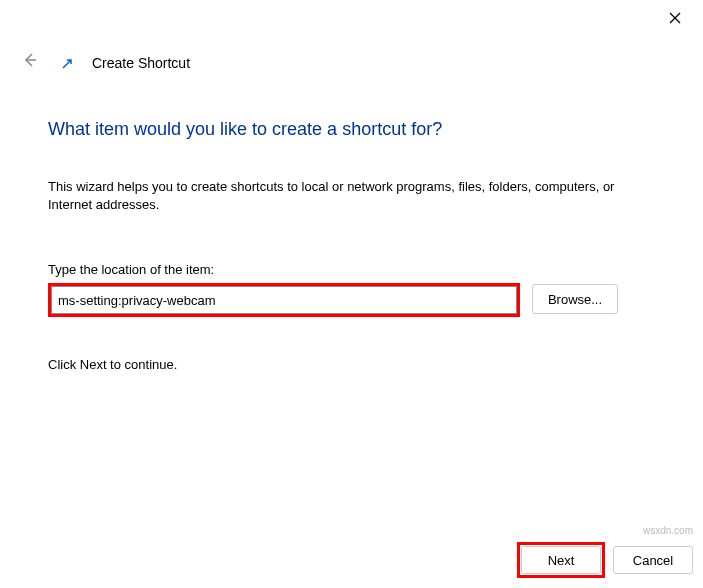 The image size is (703, 588). I want to click on shortcut-icon, so click(67, 63).